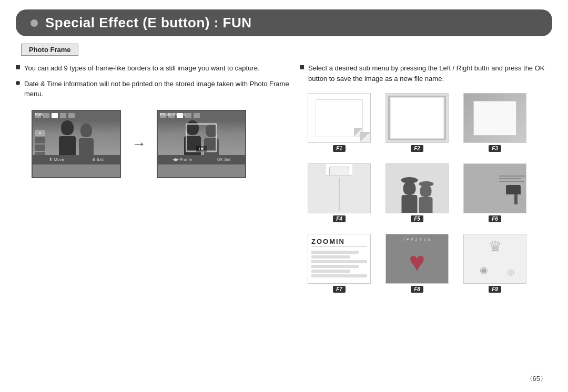 This screenshot has width=568, height=392. I want to click on page-number: 〈65〉, so click(536, 378).